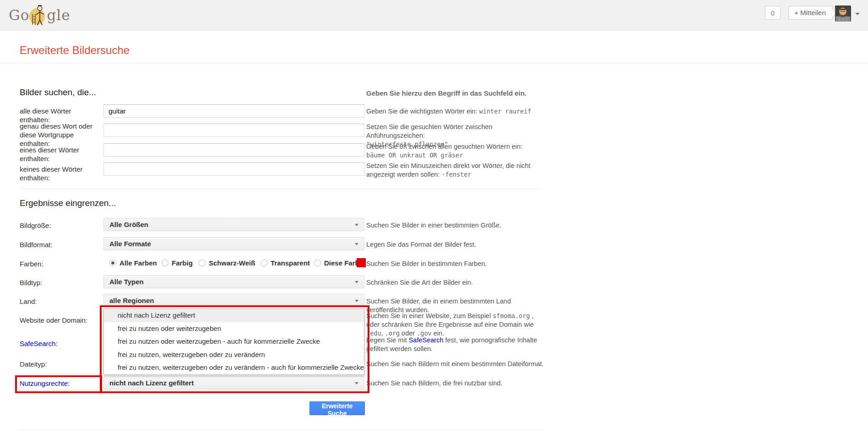 The width and height of the screenshot is (868, 433). What do you see at coordinates (456, 325) in the screenshot?
I see `help-website-domain: Suchen Sie in einer Website, zum Beispie…` at bounding box center [456, 325].